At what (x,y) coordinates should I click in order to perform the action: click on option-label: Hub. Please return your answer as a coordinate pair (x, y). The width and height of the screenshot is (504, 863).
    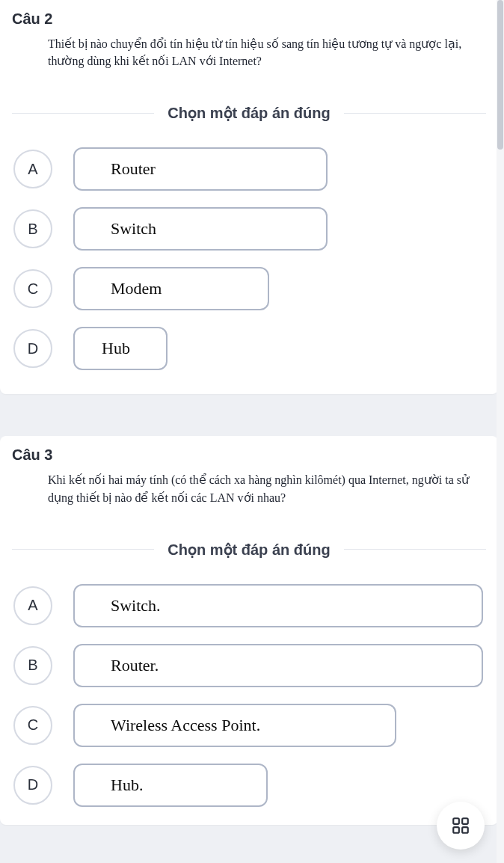
    Looking at the image, I should click on (120, 348).